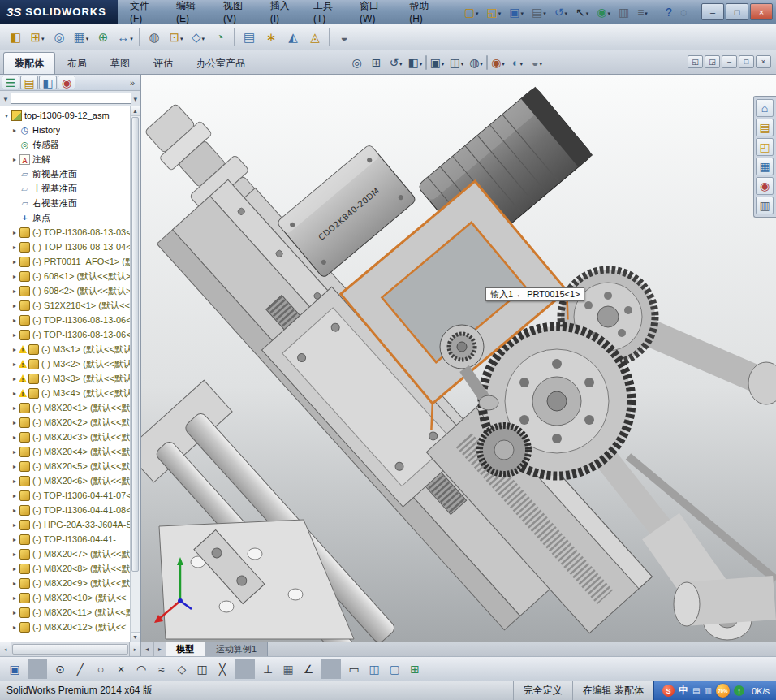  Describe the element at coordinates (71, 98) in the screenshot. I see `filter-input` at that location.